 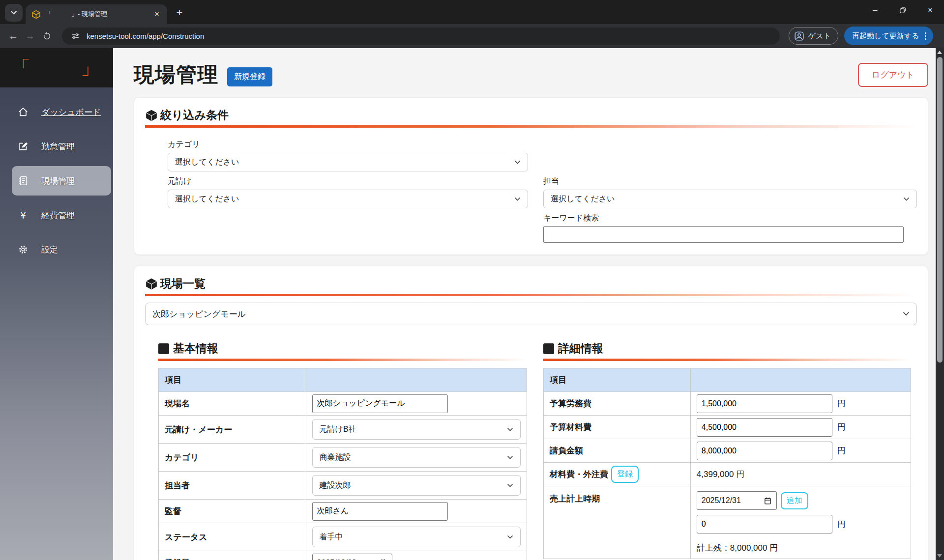 What do you see at coordinates (724, 235) in the screenshot?
I see `keyword-search-input` at bounding box center [724, 235].